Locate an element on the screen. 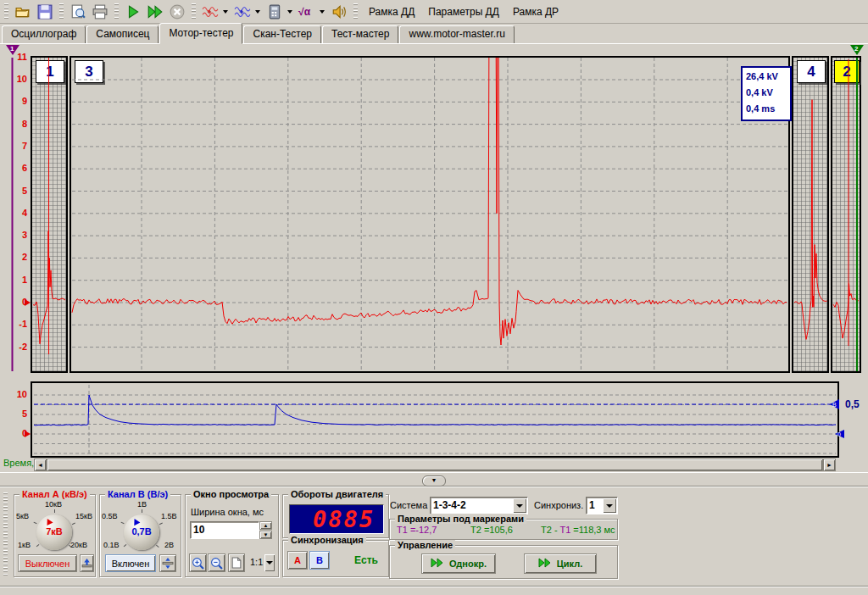  system-combo-caret is located at coordinates (520, 505).